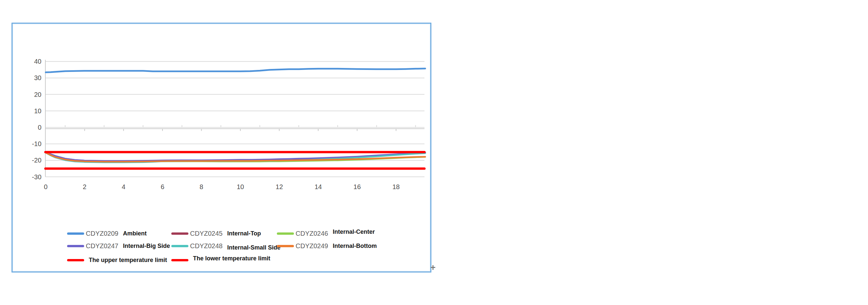 The width and height of the screenshot is (868, 305). I want to click on y-axis-label--10: -10, so click(37, 144).